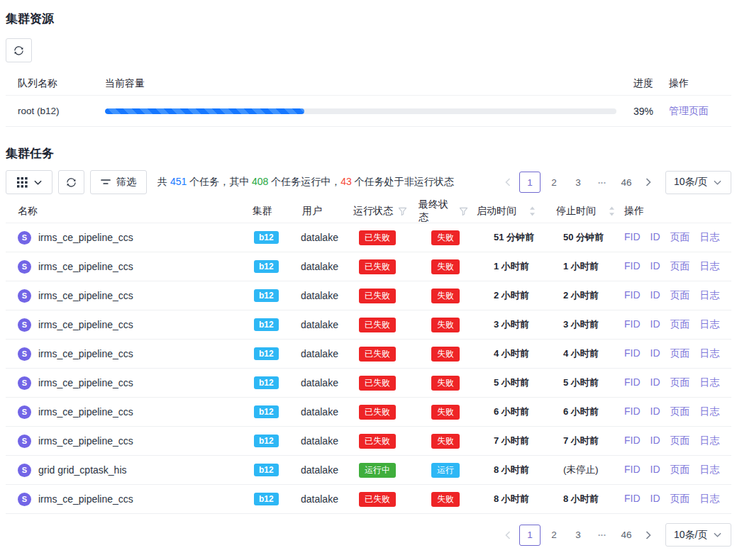  Describe the element at coordinates (602, 535) in the screenshot. I see `page-ellipsis: •••` at that location.